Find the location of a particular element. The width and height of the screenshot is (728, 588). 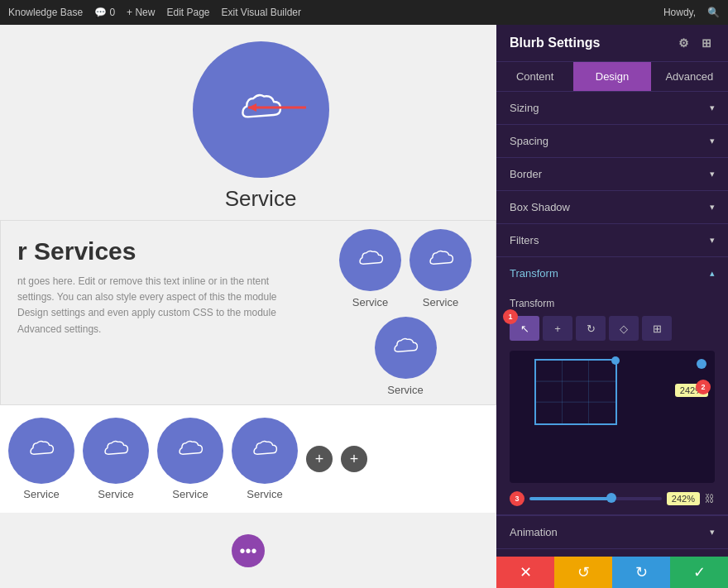

panel-settings-icon: ⚙ is located at coordinates (683, 43).